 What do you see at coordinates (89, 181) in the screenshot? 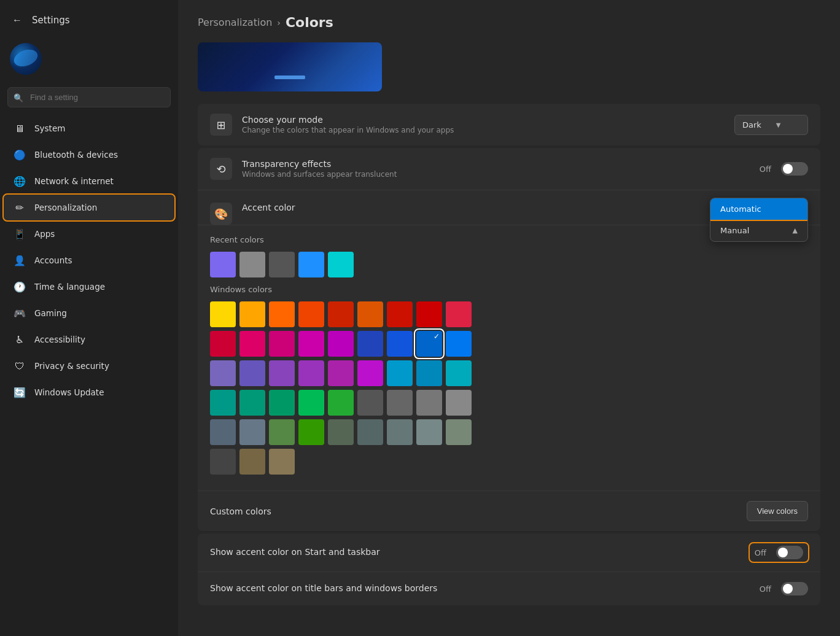
I see `sidebar-item-network: 🌐 Network & internet` at bounding box center [89, 181].